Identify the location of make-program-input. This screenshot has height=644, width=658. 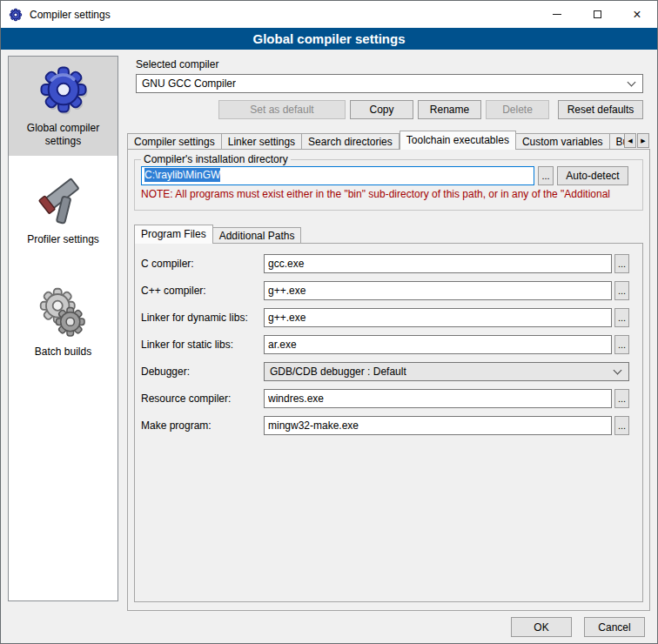
(438, 426).